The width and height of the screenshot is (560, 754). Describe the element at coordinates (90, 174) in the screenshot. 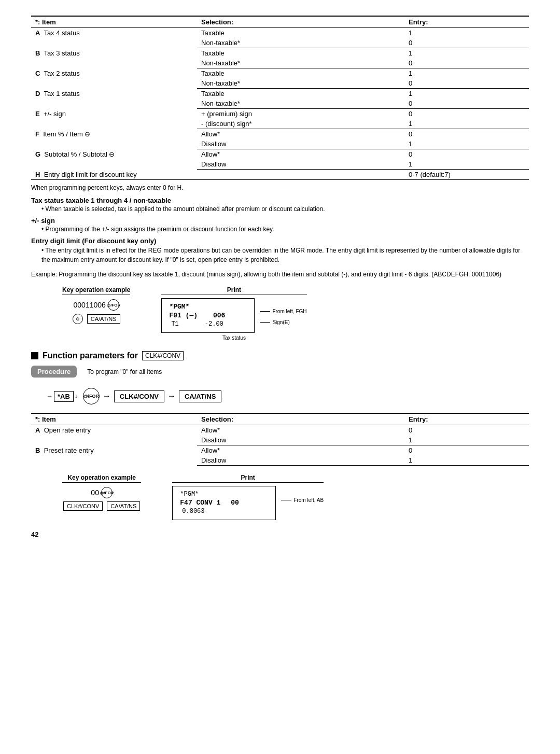

I see `item-h-text: Entry digit limit for discount key` at that location.